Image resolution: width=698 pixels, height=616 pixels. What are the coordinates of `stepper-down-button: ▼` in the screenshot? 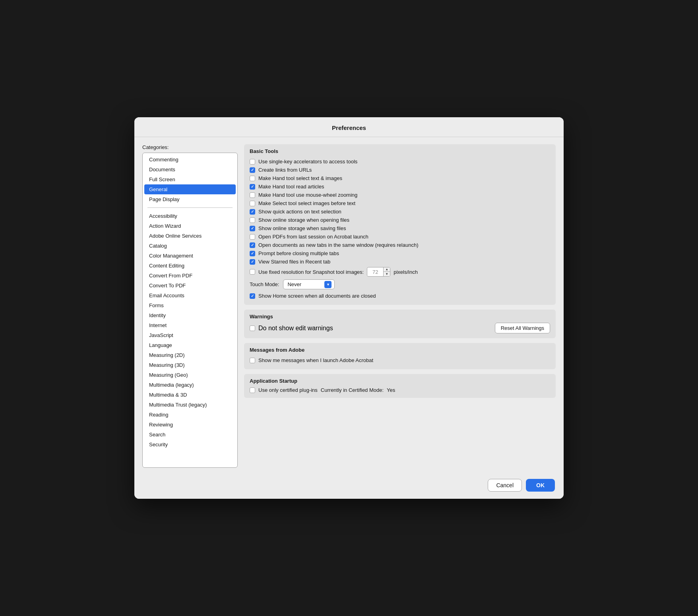 It's located at (387, 274).